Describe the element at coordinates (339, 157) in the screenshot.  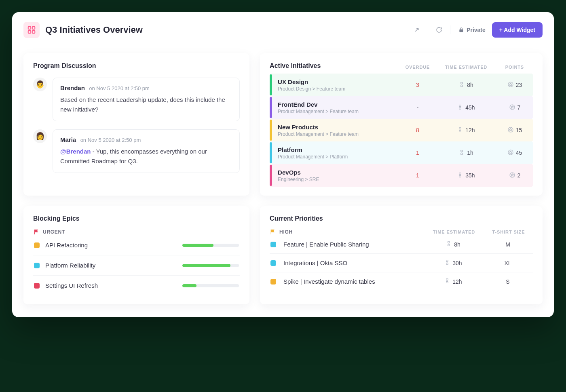
I see `initiative-path: Product Management > Platform` at that location.